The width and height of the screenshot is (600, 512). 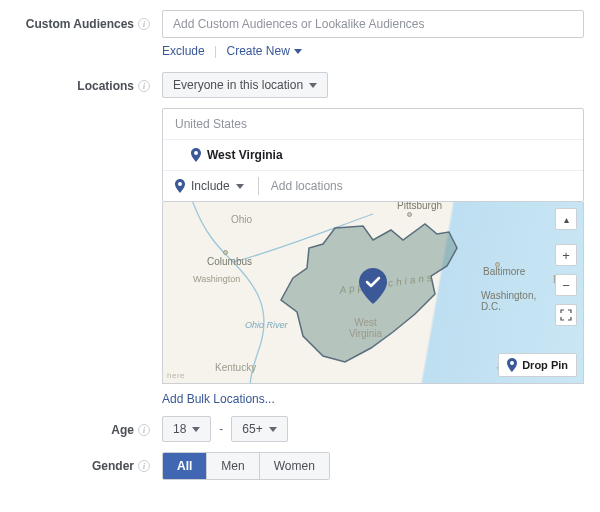 What do you see at coordinates (266, 325) in the screenshot?
I see `map-label: Ohio River` at bounding box center [266, 325].